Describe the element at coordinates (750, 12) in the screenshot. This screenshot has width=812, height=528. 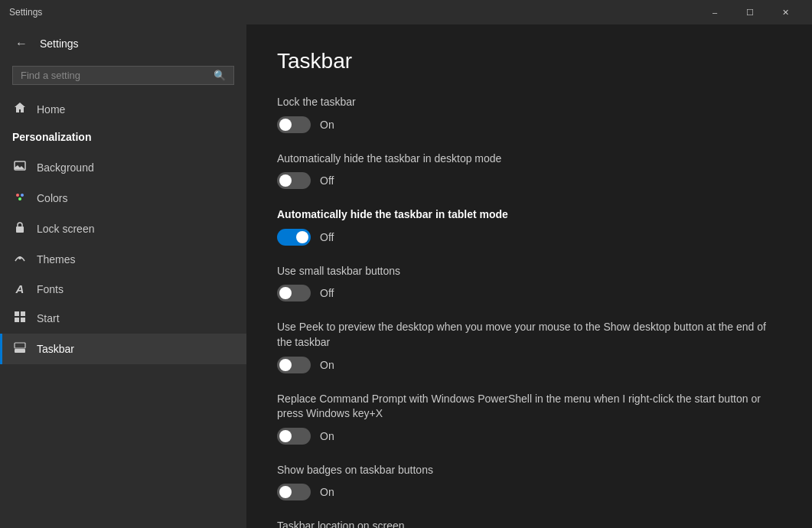
I see `maximize-button: ☐` at that location.